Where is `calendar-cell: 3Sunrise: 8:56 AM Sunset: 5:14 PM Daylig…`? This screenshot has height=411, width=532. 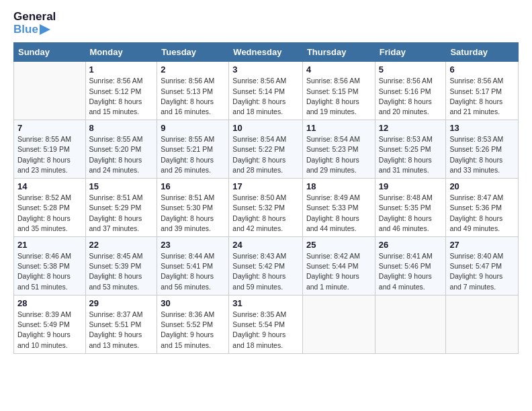 calendar-cell: 3Sunrise: 8:56 AM Sunset: 5:14 PM Daylig… is located at coordinates (266, 91).